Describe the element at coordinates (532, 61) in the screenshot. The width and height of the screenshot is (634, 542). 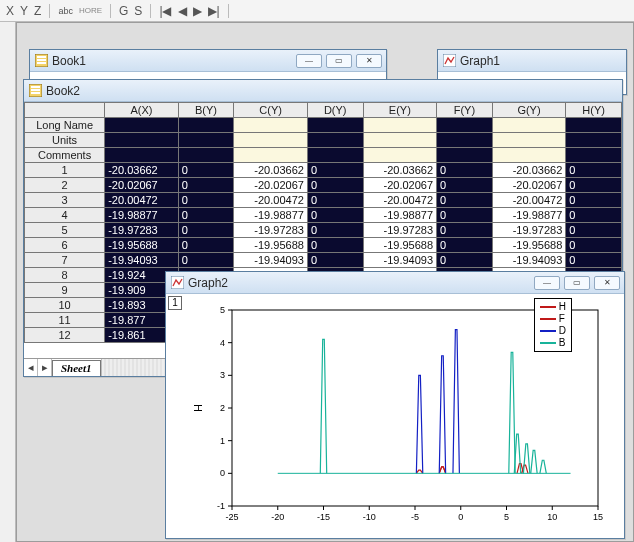
I see `titlebar-graph1: Graph1` at that location.